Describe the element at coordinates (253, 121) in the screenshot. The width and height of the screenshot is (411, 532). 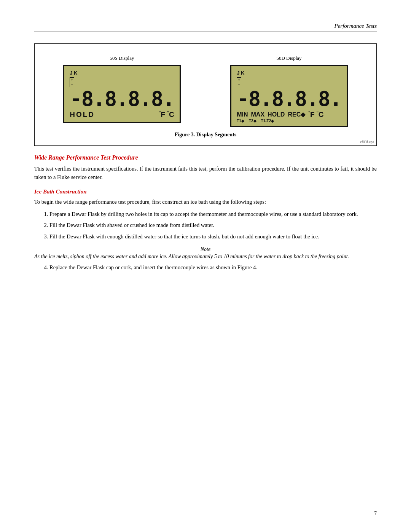
I see `t2-label: T2◆` at that location.